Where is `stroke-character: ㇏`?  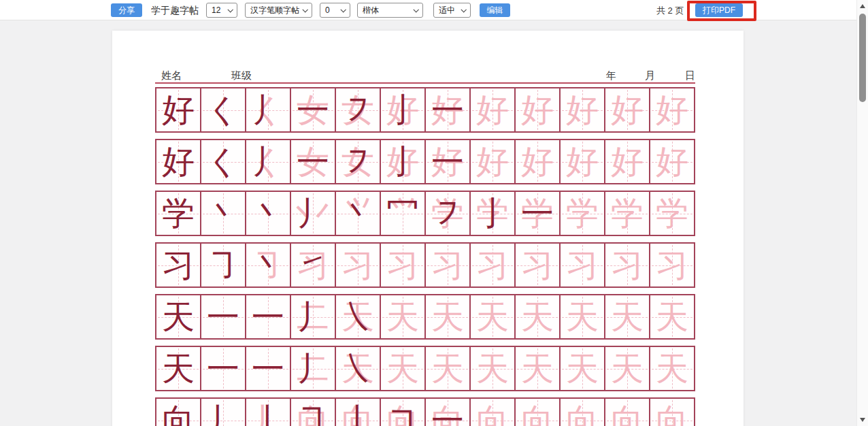 stroke-character: ㇏ is located at coordinates (358, 317).